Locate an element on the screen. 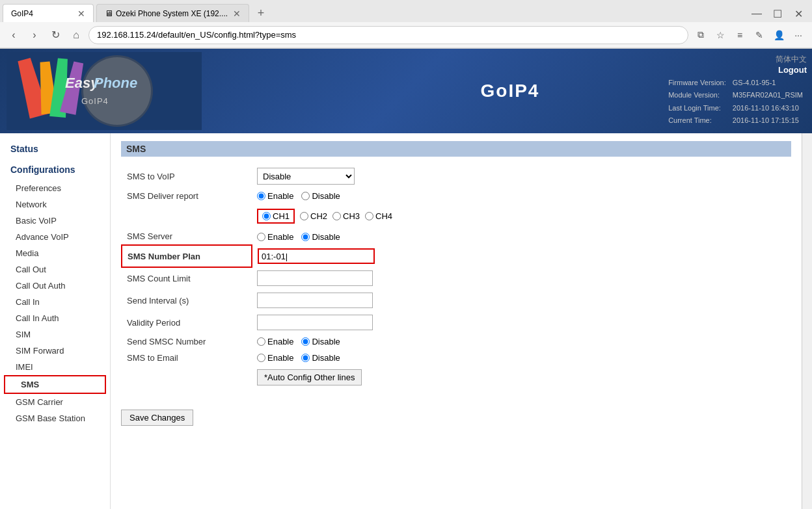 This screenshot has width=812, height=509. sms-server-disable-text: Disable is located at coordinates (325, 237).